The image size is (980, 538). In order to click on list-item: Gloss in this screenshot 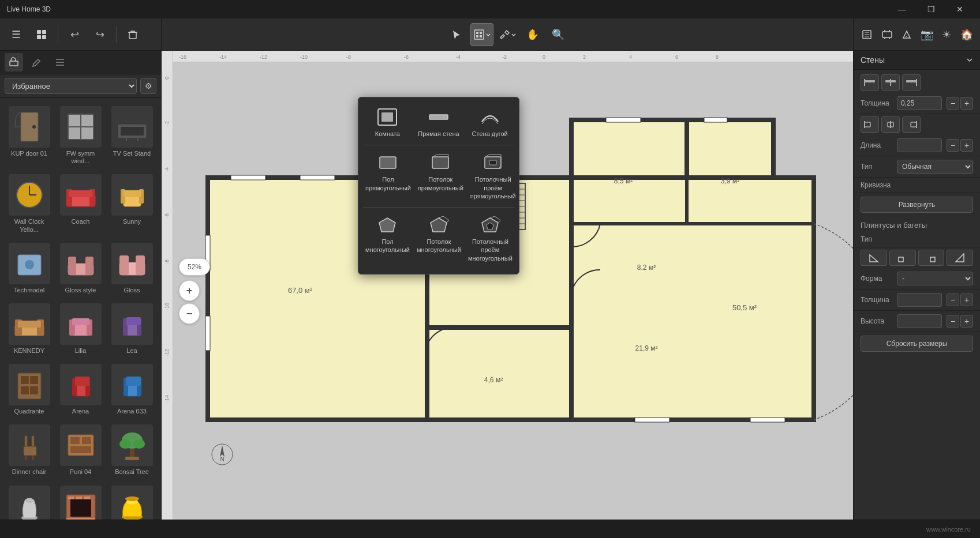, I will do `click(132, 269)`.